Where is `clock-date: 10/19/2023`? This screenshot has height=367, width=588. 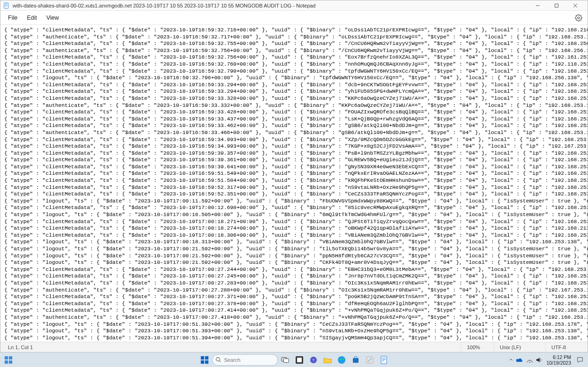
clock-date: 10/19/2023 is located at coordinates (558, 363).